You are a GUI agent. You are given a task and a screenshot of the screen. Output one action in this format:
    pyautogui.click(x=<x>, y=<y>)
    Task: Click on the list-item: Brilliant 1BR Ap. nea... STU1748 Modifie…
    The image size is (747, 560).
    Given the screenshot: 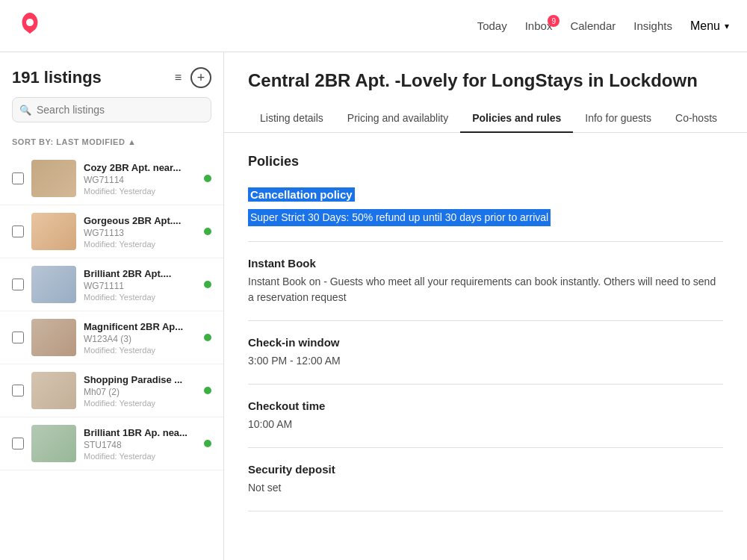 What is the action you would take?
    pyautogui.click(x=112, y=444)
    